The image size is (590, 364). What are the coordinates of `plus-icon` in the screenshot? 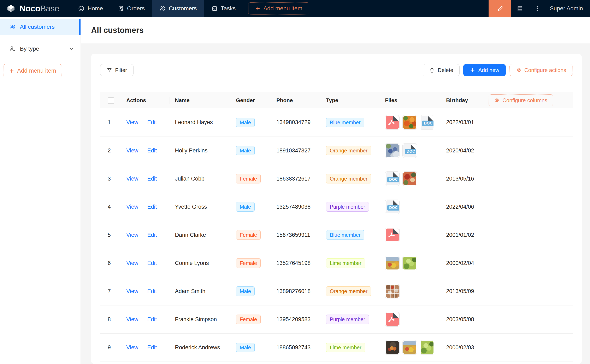 It's located at (258, 8).